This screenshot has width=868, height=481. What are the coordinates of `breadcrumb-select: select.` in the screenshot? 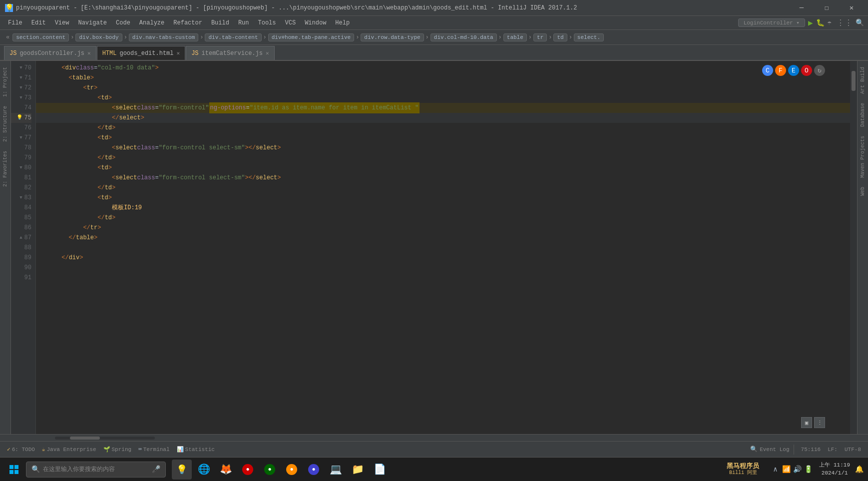 It's located at (589, 37).